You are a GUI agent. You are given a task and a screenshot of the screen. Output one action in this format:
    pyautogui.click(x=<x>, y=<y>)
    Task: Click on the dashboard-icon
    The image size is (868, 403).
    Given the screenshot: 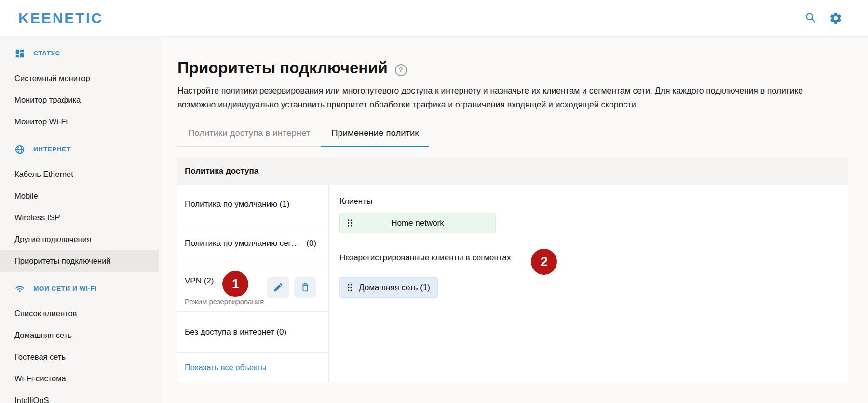 What is the action you would take?
    pyautogui.click(x=20, y=54)
    